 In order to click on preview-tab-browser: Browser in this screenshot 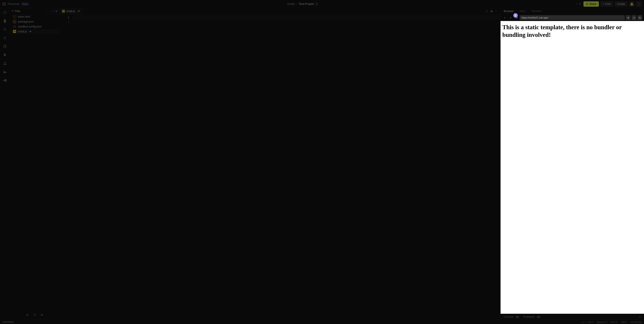, I will do `click(508, 11)`.